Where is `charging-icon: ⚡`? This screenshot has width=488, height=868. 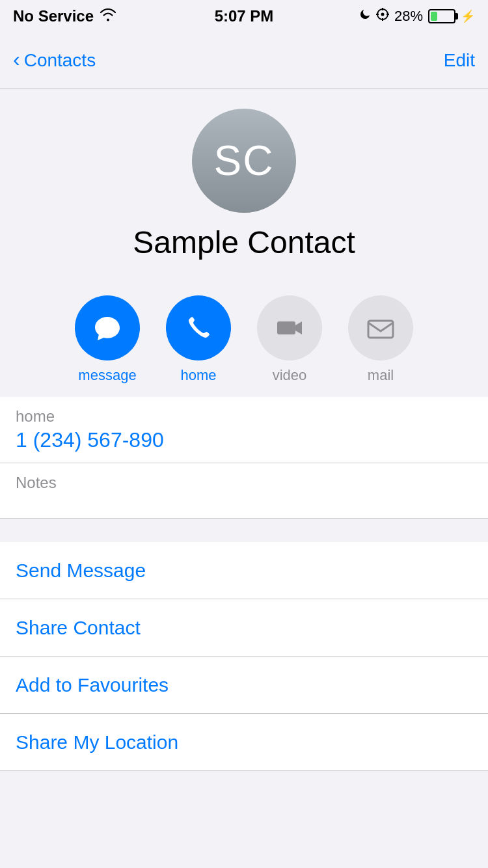
charging-icon: ⚡ is located at coordinates (468, 16).